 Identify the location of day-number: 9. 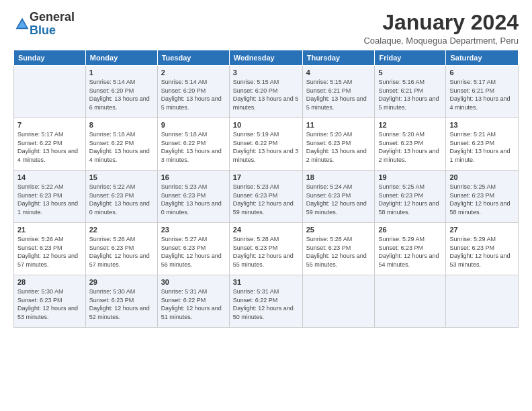
(193, 125).